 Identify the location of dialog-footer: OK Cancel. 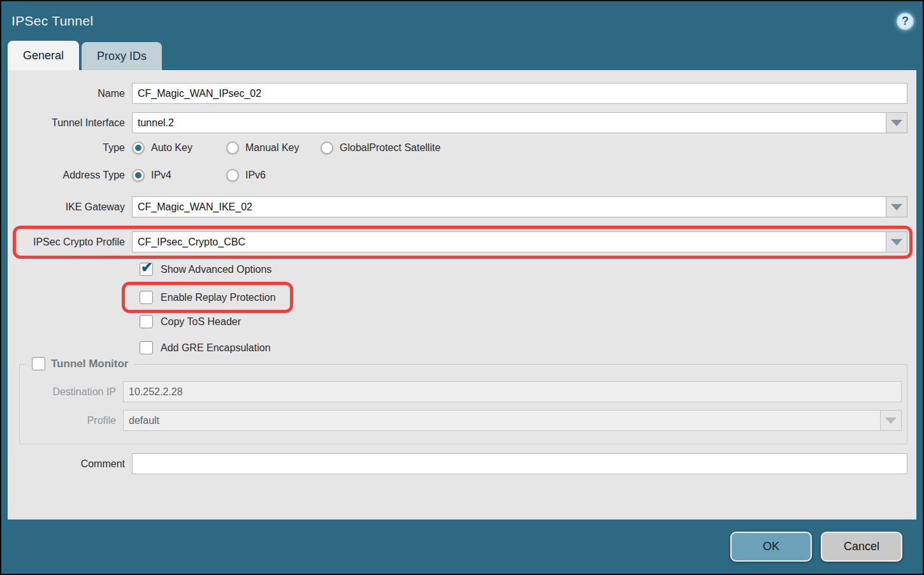
(462, 547).